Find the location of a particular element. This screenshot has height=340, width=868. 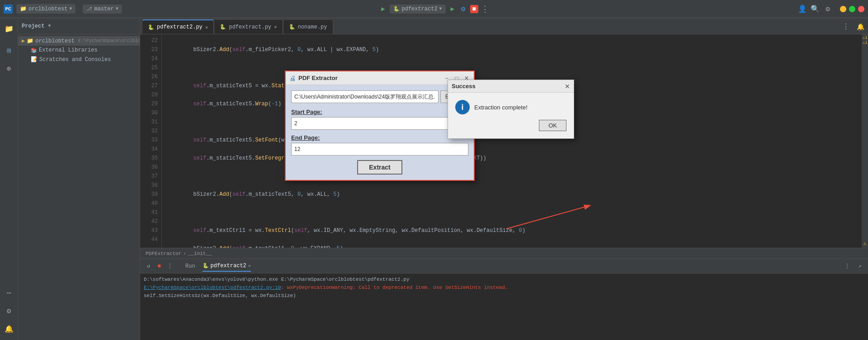

bottom-tabs: ↺ ■ ⋮ Run 🐍 pdfextract2 ✕ ⋮ ↗ is located at coordinates (504, 266).